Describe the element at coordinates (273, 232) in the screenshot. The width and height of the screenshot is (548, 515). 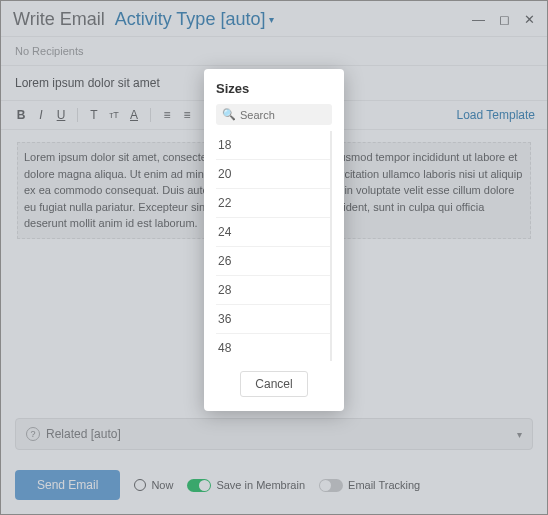
I see `size-option: 24` at that location.